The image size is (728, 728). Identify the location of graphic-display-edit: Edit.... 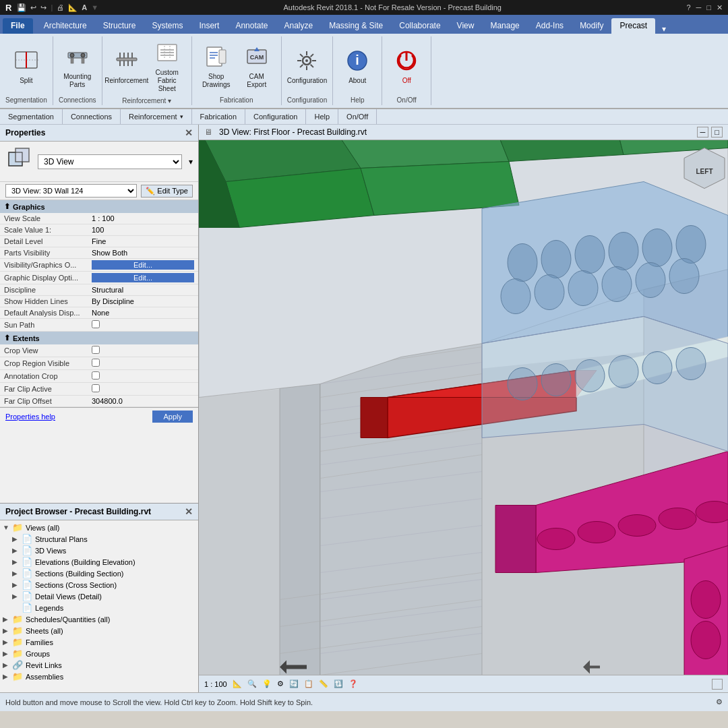
(143, 278).